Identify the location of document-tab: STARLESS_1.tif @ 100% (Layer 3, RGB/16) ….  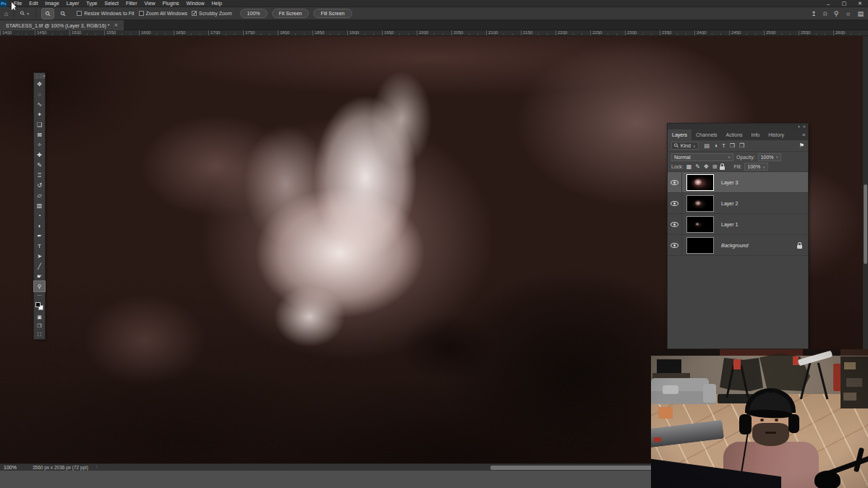
(62, 25).